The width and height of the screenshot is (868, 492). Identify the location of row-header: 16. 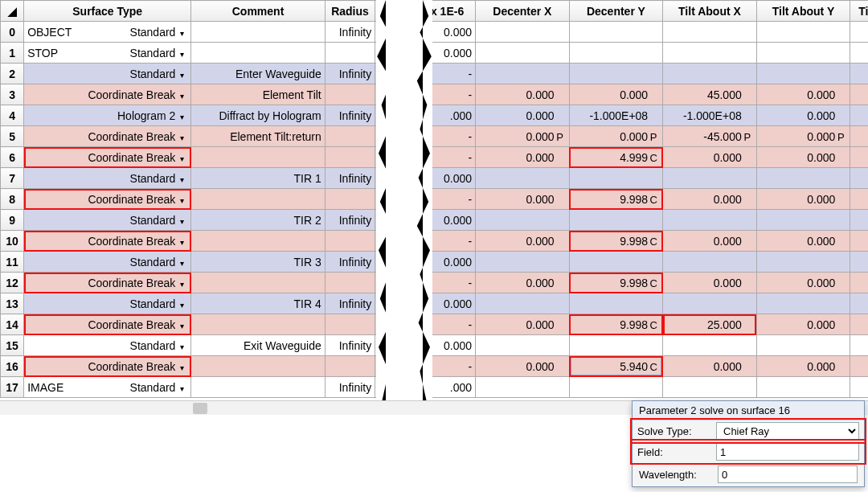
(13, 367).